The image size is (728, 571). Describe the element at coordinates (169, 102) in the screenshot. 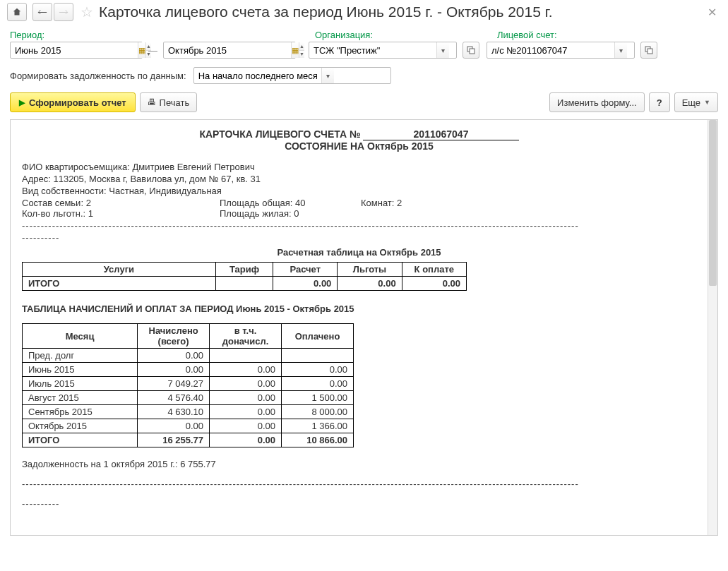

I see `print-button: 🖶 Печать` at that location.